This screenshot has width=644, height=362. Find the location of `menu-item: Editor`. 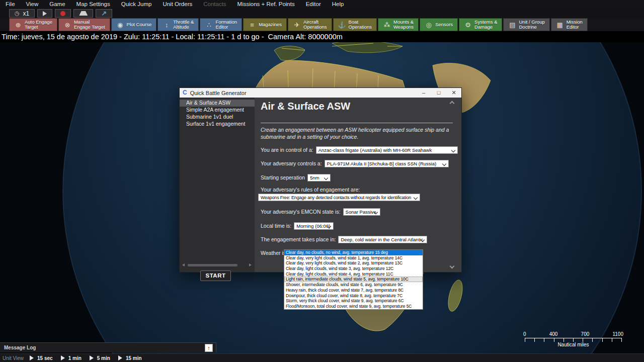

menu-item: Editor is located at coordinates (313, 4).